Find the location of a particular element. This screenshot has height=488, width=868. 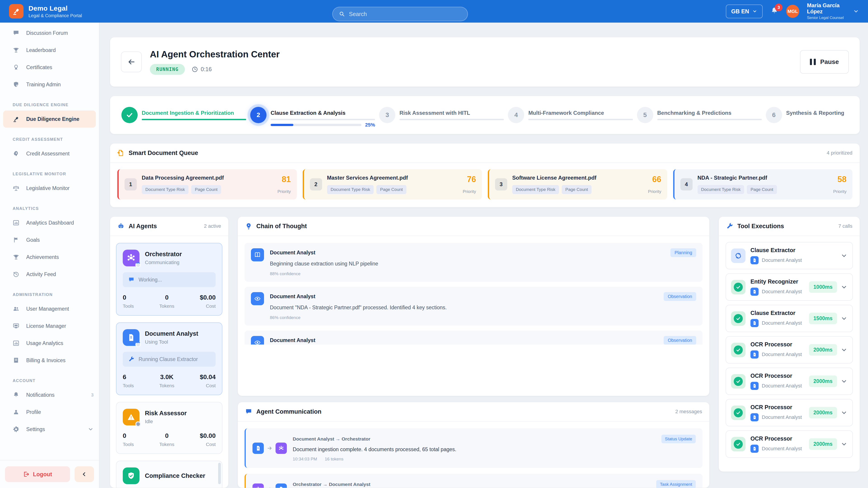

sidebar-collapse-button is located at coordinates (84, 474).